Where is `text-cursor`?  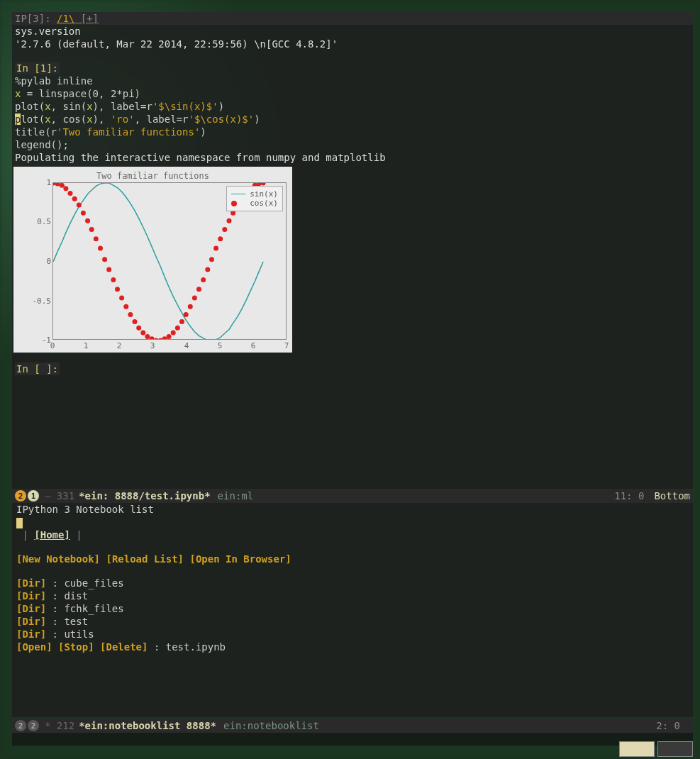 text-cursor is located at coordinates (20, 523).